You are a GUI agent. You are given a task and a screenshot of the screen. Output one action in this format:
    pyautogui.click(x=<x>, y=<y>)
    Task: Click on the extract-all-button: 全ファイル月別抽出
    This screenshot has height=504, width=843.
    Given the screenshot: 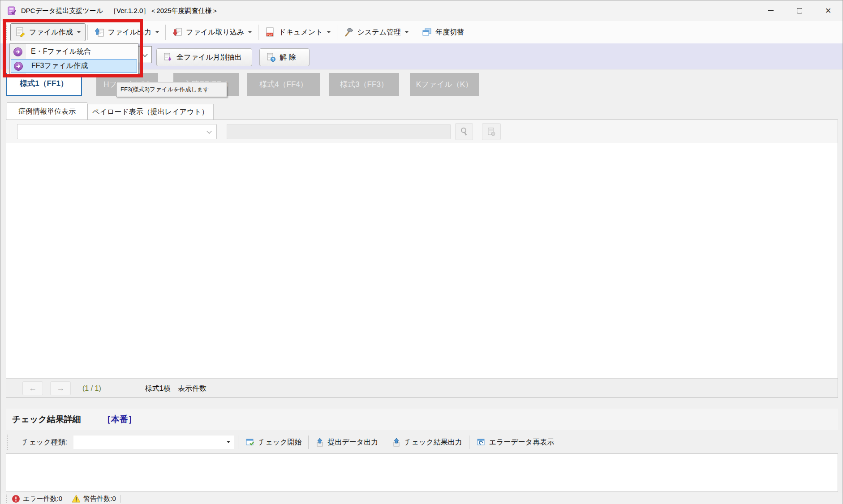 What is the action you would take?
    pyautogui.click(x=204, y=57)
    